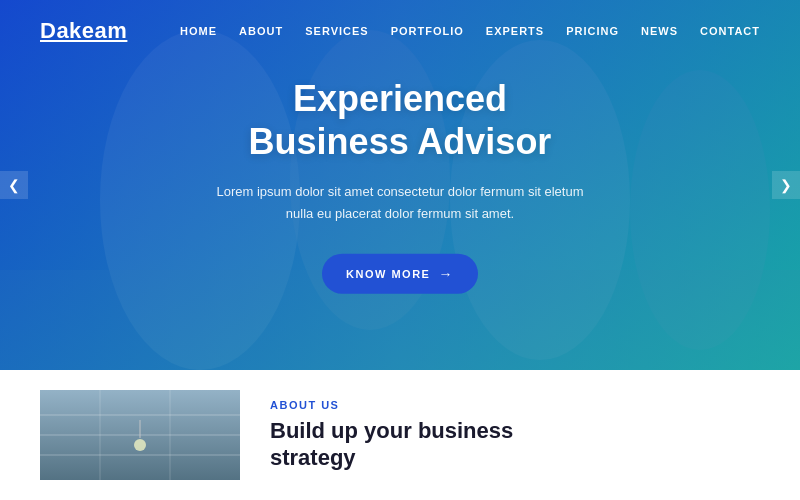 The width and height of the screenshot is (800, 500). I want to click on about-title: Build up your businessstrategy, so click(392, 444).